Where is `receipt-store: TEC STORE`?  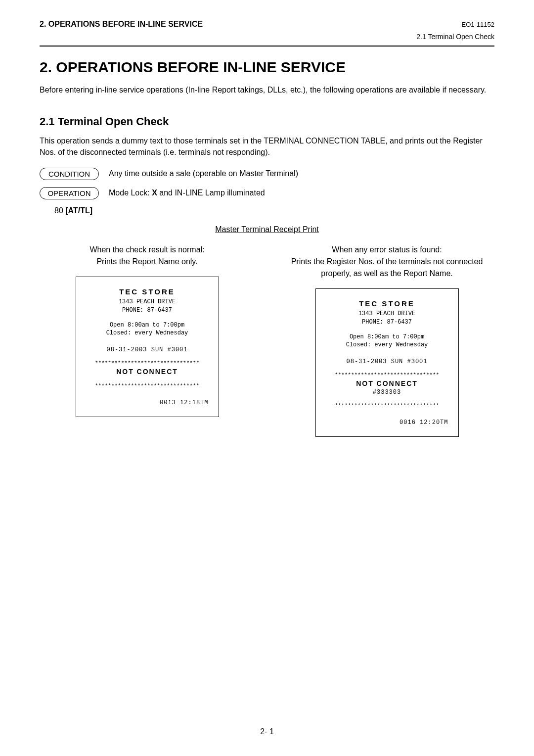 receipt-store: TEC STORE is located at coordinates (147, 292).